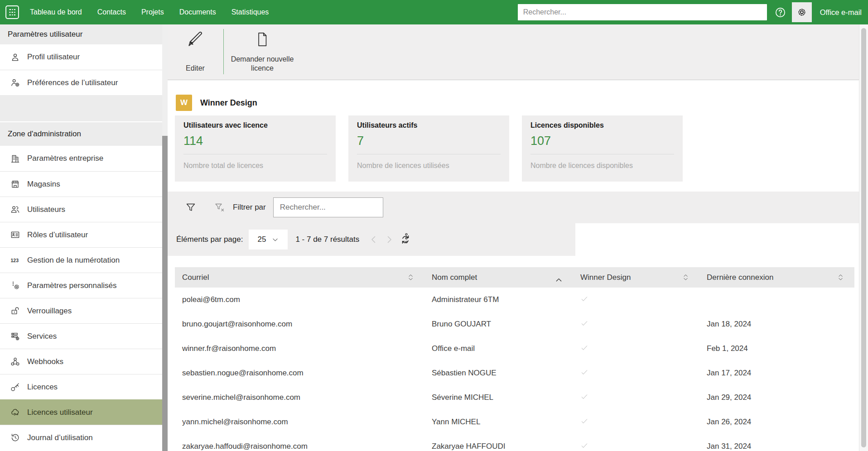 The width and height of the screenshot is (868, 451). I want to click on cell-name: Séverine MICHEL, so click(499, 398).